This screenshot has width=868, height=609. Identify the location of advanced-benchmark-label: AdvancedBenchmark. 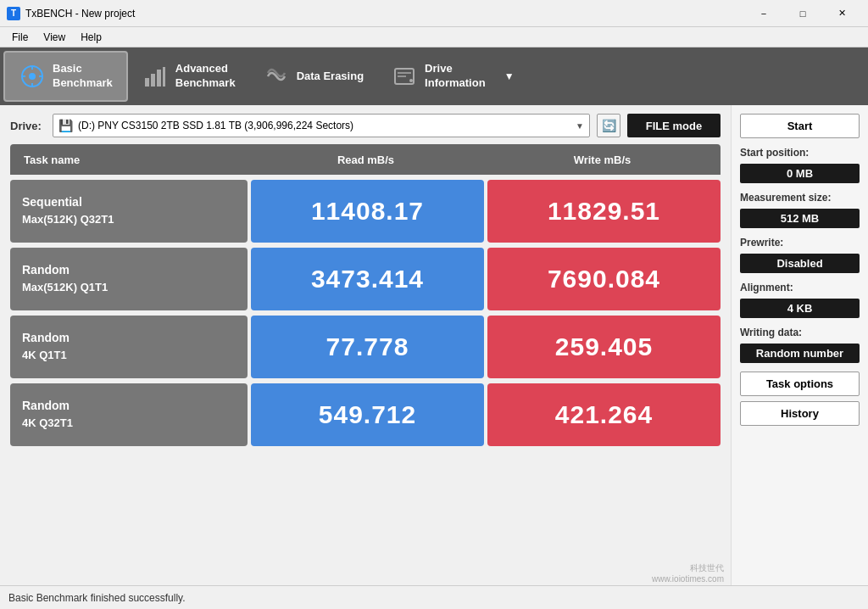
(205, 76).